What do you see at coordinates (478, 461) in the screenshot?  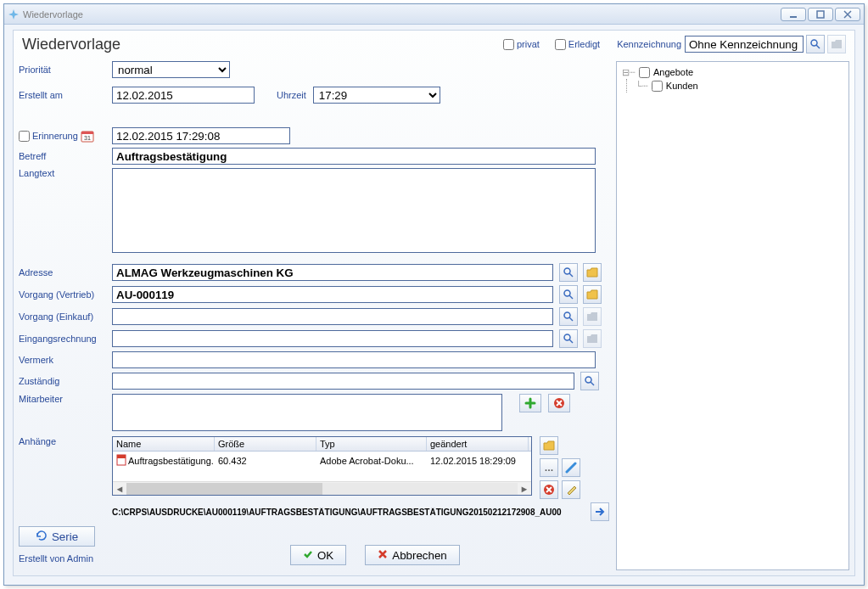 I see `cell-date: 12.02.2015 18:29:09` at bounding box center [478, 461].